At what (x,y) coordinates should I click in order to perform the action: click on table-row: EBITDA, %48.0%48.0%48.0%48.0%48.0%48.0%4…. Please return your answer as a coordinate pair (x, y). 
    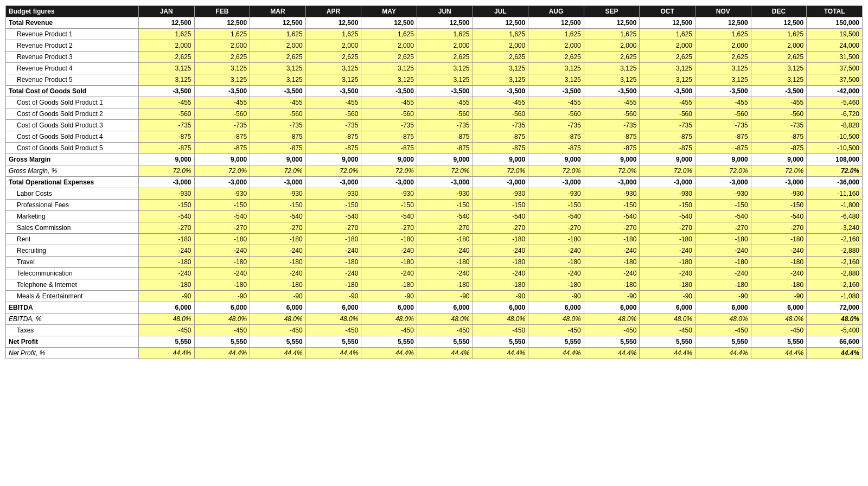
    Looking at the image, I should click on (434, 319).